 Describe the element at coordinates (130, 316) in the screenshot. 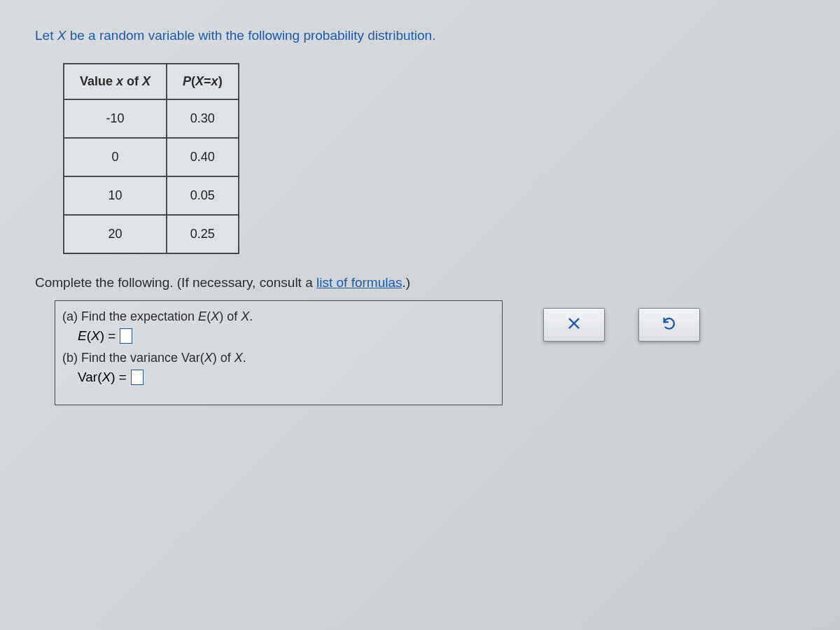

I see `part-a-text: (a) Find the expectation` at that location.